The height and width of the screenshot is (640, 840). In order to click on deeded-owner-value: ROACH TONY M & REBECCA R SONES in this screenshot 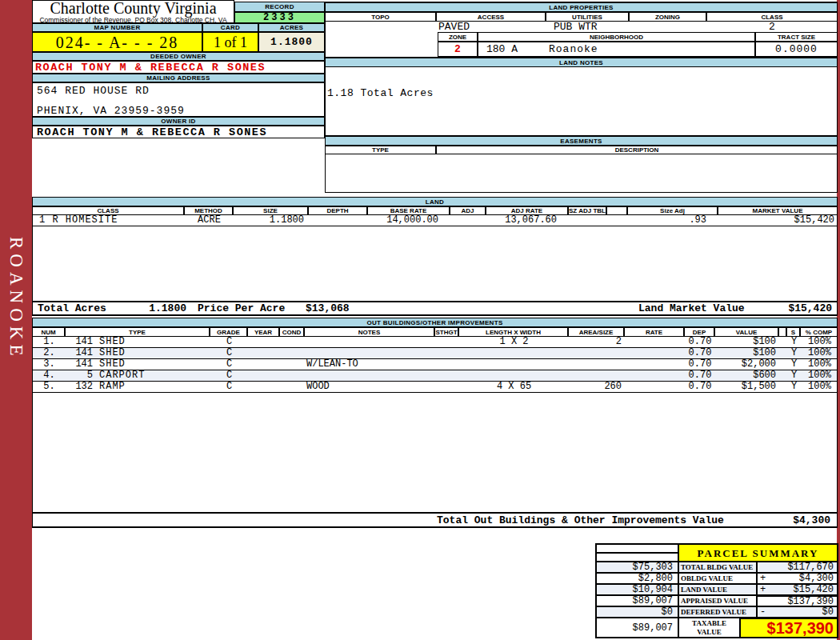, I will do `click(178, 67)`.